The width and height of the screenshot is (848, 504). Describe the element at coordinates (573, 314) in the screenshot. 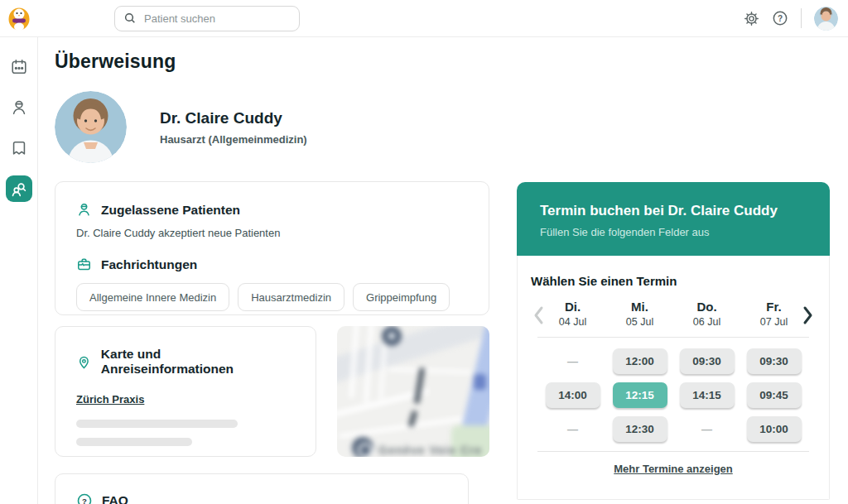

I see `day-column: Di. 04 Jul` at that location.